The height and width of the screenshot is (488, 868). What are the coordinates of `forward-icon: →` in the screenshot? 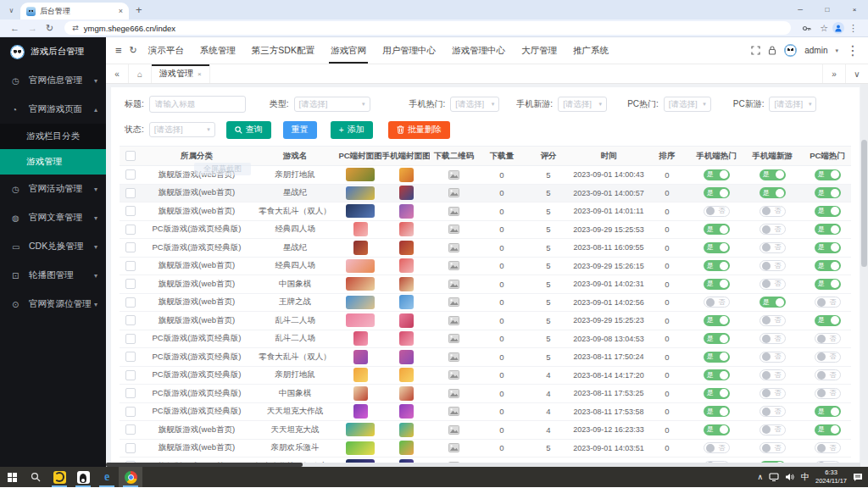 It's located at (32, 29).